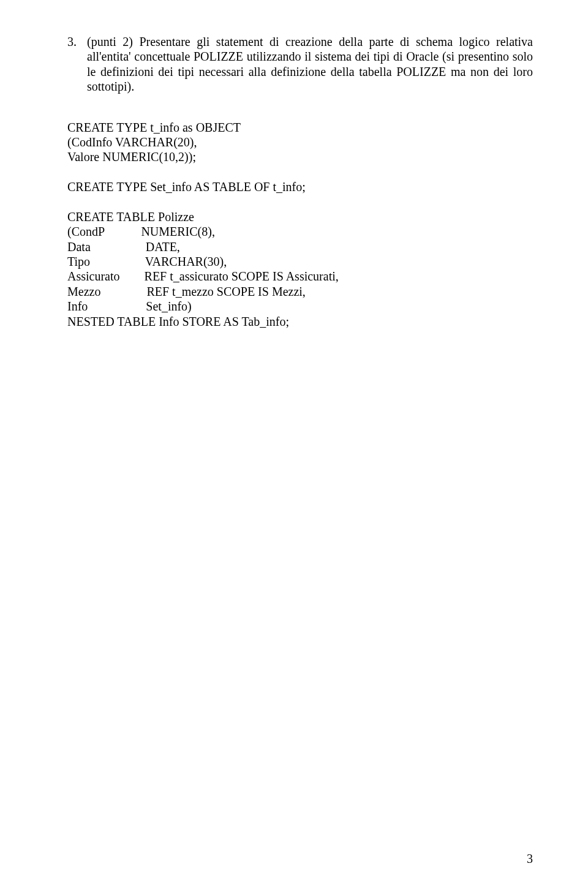  I want to click on code-col1: Assicurato, so click(94, 276).